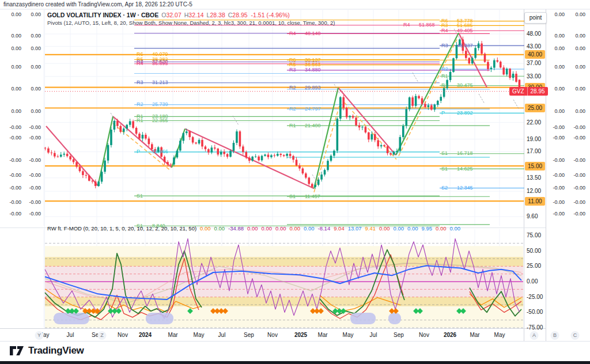 The image size is (590, 364). Describe the element at coordinates (534, 76) in the screenshot. I see `price-tick: 33.00` at that location.